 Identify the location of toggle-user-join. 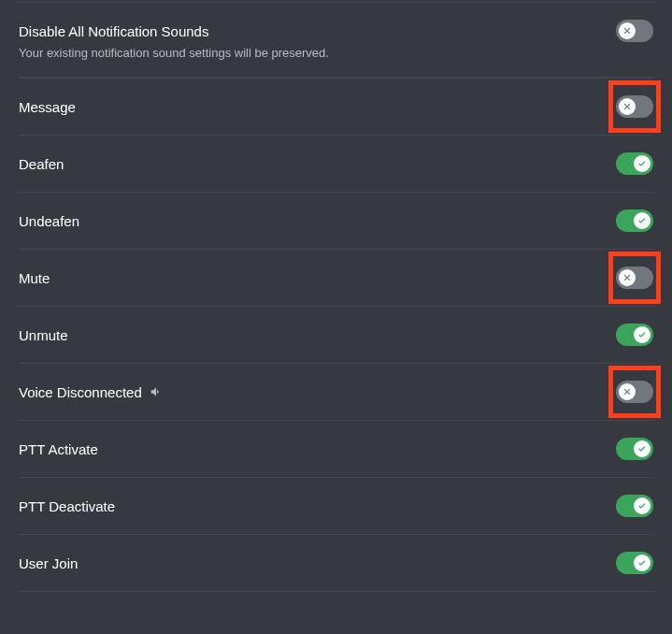
(635, 563).